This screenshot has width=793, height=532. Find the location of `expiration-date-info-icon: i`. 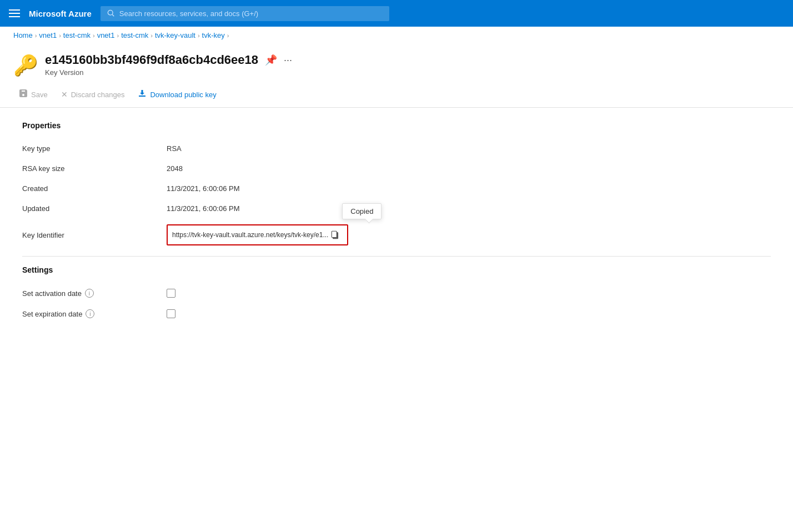

expiration-date-info-icon: i is located at coordinates (90, 314).